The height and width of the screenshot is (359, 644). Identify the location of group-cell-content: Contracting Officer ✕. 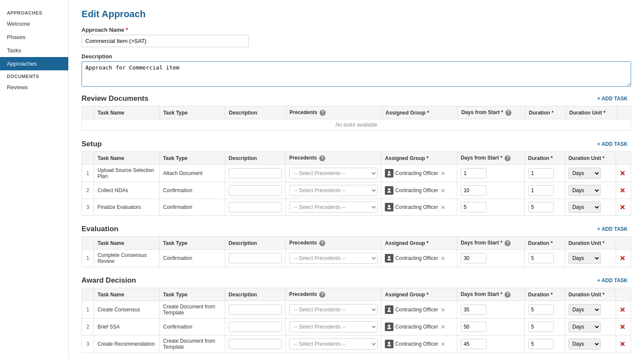
(419, 327).